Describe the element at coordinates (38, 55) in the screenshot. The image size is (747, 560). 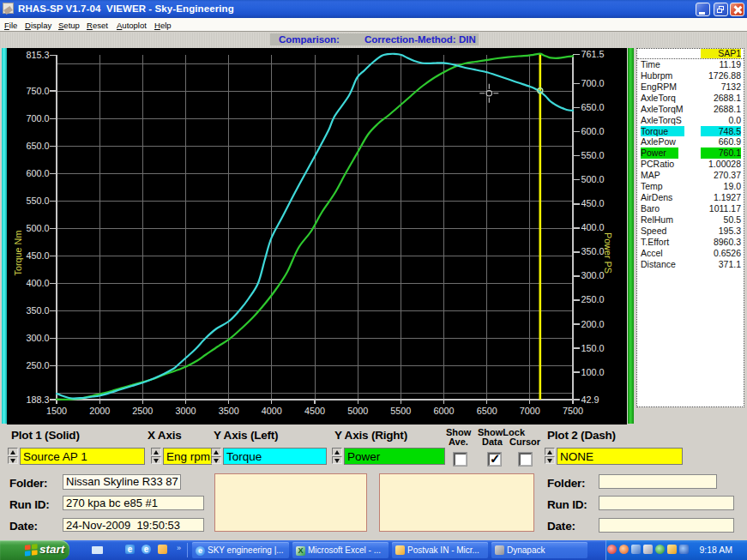
I see `svg-text: 815.3` at that location.